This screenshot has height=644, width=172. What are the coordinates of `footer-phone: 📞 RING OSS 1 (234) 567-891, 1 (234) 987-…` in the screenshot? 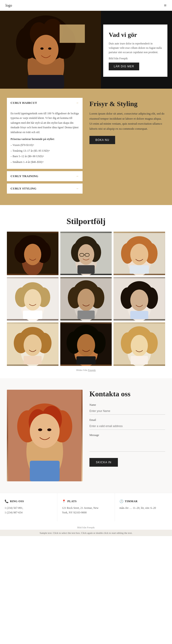 It's located at (29, 507).